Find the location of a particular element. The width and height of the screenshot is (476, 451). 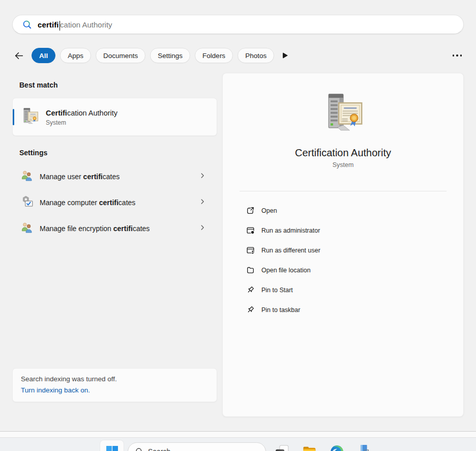

action-open: Open is located at coordinates (355, 211).